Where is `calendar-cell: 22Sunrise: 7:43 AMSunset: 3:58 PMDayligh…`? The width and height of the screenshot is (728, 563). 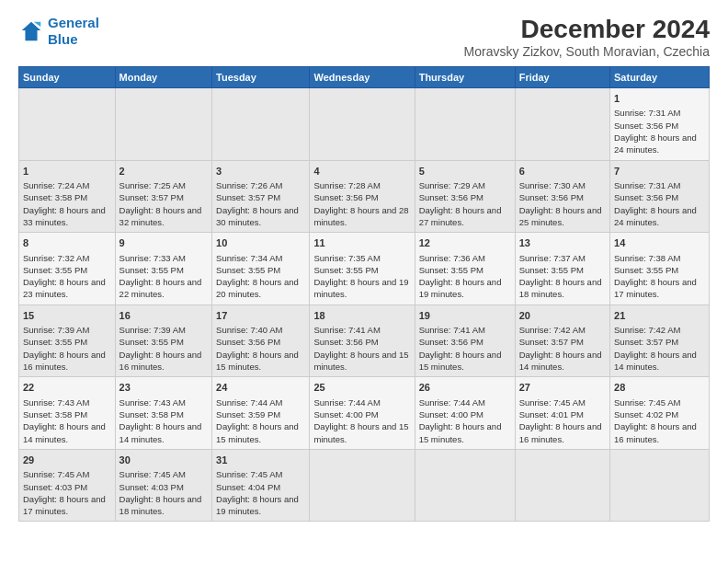
calendar-cell: 22Sunrise: 7:43 AMSunset: 3:58 PMDayligh… is located at coordinates (68, 414).